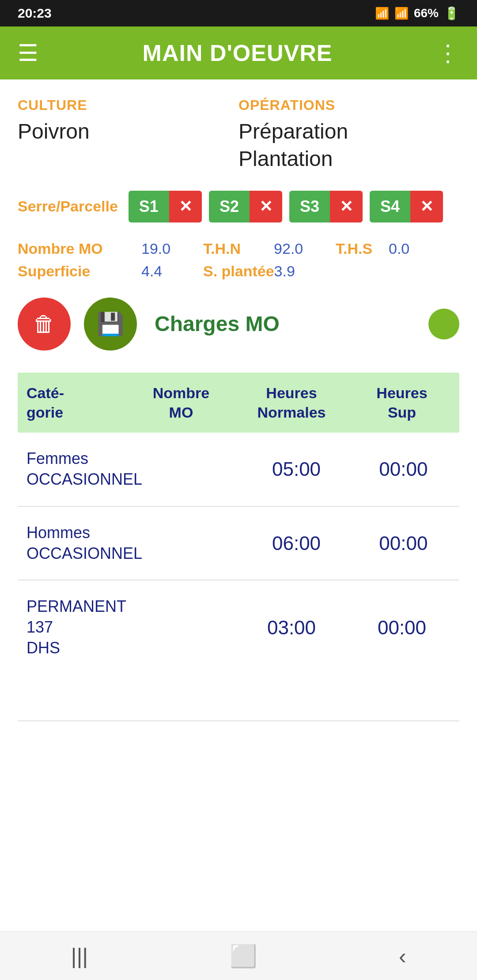 The image size is (477, 980). Describe the element at coordinates (238, 13) in the screenshot. I see `status-bar: 20:23 📶 📶 66% 🔋` at that location.